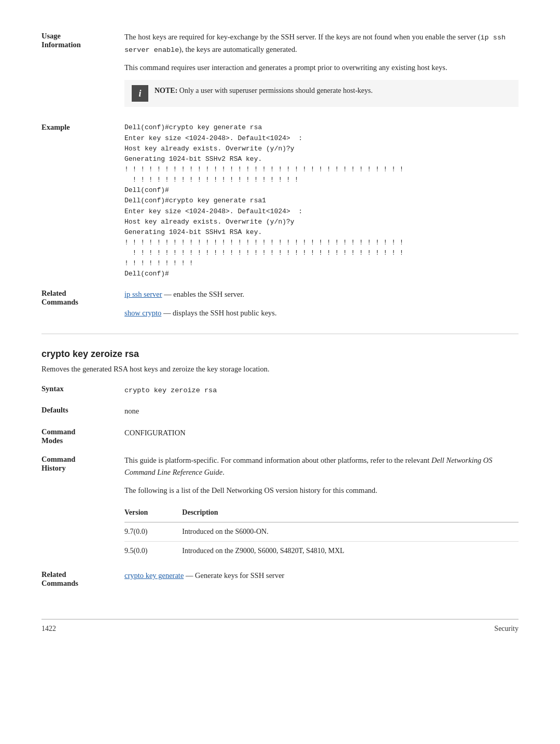  Describe the element at coordinates (83, 507) in the screenshot. I see `command-history-label: CommandHistory` at that location.